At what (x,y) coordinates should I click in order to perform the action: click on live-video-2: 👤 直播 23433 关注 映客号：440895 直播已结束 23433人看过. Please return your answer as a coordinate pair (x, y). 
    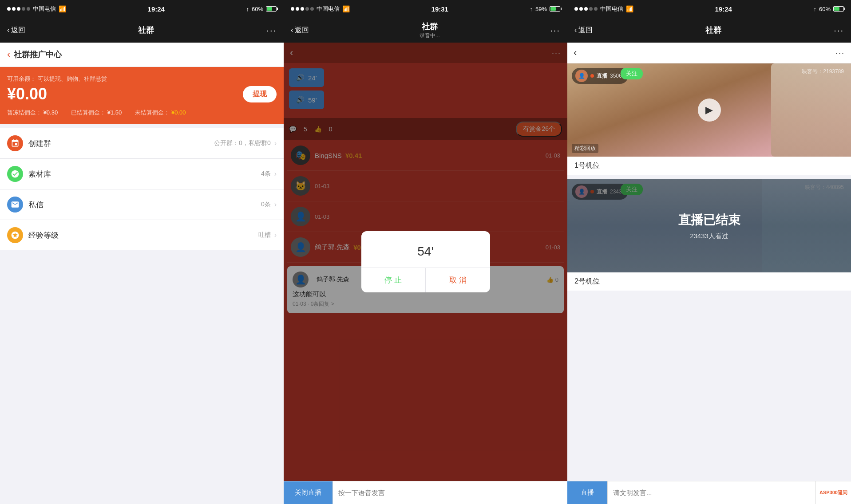
    Looking at the image, I should click on (709, 226).